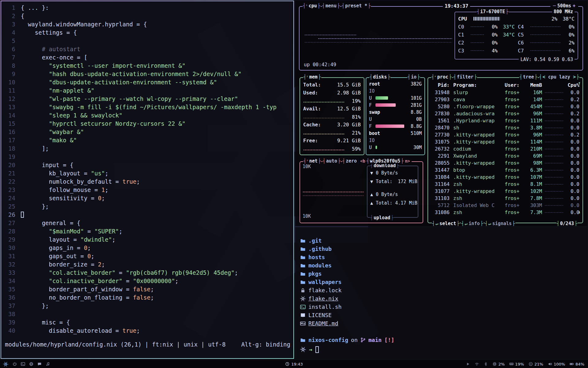  What do you see at coordinates (147, 323) in the screenshot?
I see `code-line: 39 misc = {` at bounding box center [147, 323].